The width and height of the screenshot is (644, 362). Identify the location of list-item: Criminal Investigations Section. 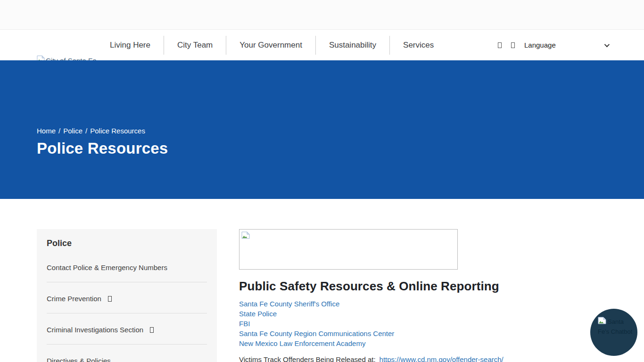
(127, 329).